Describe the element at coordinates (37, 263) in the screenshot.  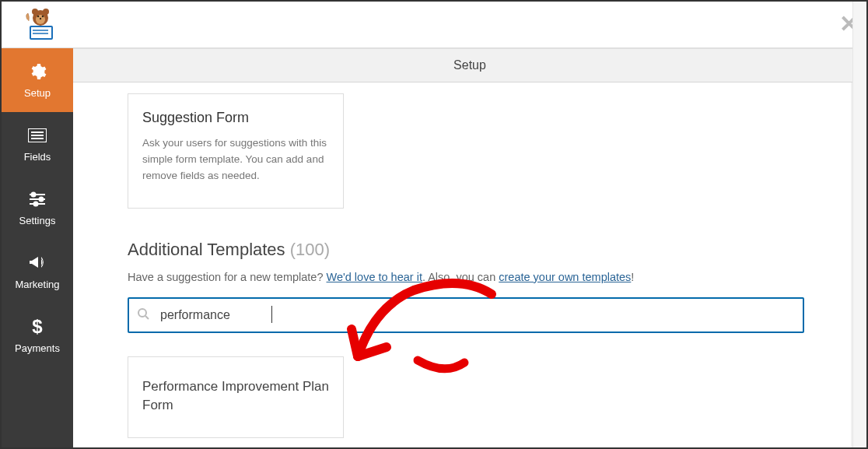
I see `bullhorn-icon` at that location.